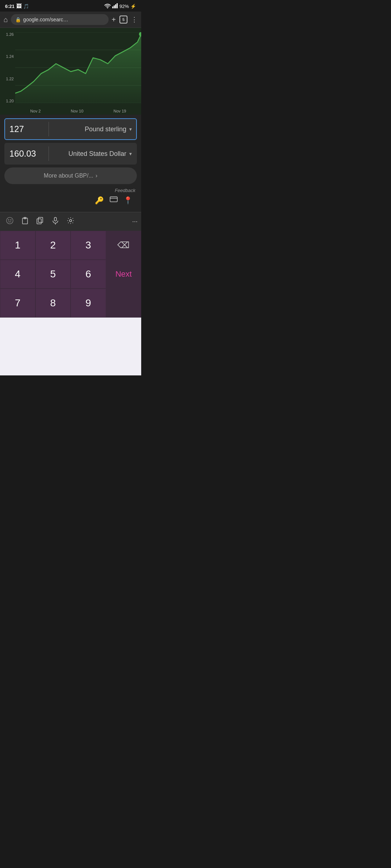  What do you see at coordinates (135, 221) in the screenshot?
I see `toolbar-more-button: ···` at bounding box center [135, 221].